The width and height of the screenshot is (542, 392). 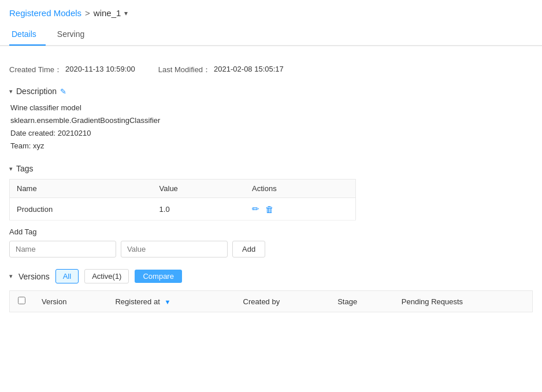 What do you see at coordinates (126, 13) in the screenshot?
I see `model-dropdown-icon: ▾` at bounding box center [126, 13].